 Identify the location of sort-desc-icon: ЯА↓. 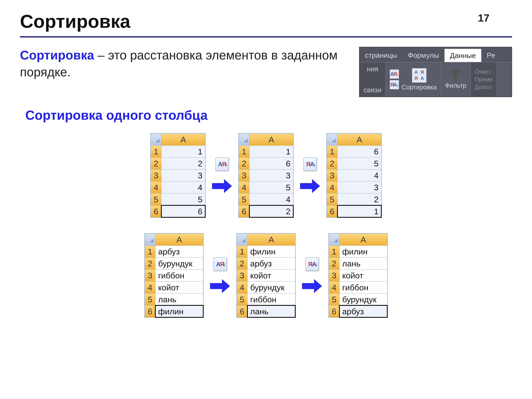
(394, 85).